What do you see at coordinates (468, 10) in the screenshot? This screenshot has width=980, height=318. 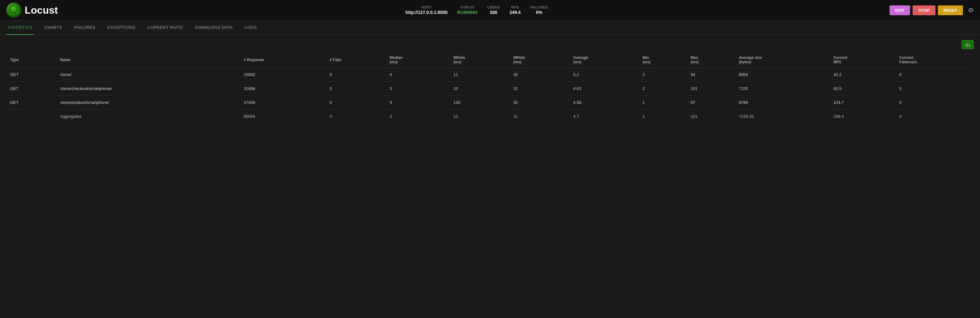 I see `status-stat: STATUS RUNNING` at bounding box center [468, 10].